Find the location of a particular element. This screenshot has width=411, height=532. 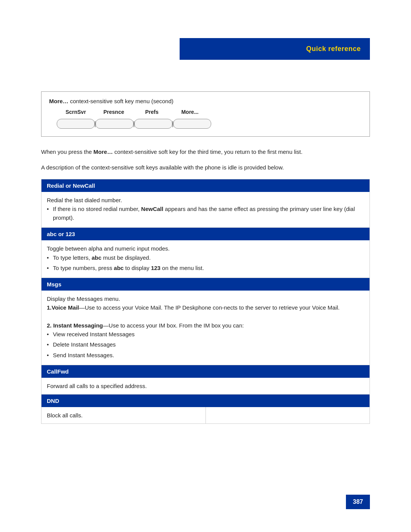

header-bar: Quick reference is located at coordinates (275, 49).